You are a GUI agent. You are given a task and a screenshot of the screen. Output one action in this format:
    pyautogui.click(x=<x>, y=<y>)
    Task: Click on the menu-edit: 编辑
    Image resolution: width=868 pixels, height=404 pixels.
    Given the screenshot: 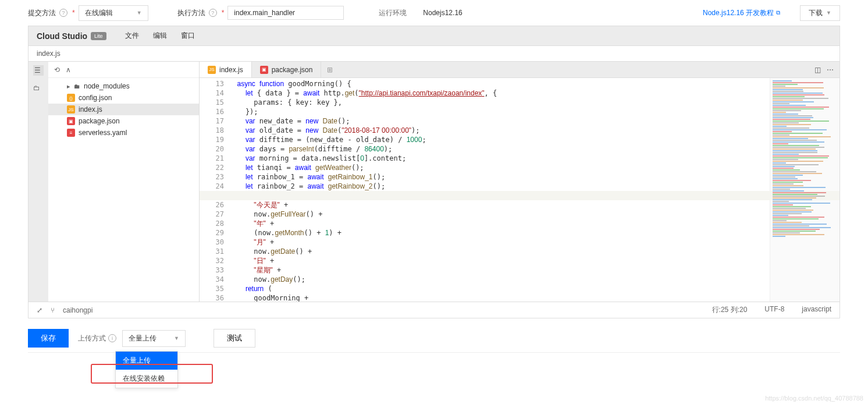 What is the action you would take?
    pyautogui.click(x=160, y=36)
    